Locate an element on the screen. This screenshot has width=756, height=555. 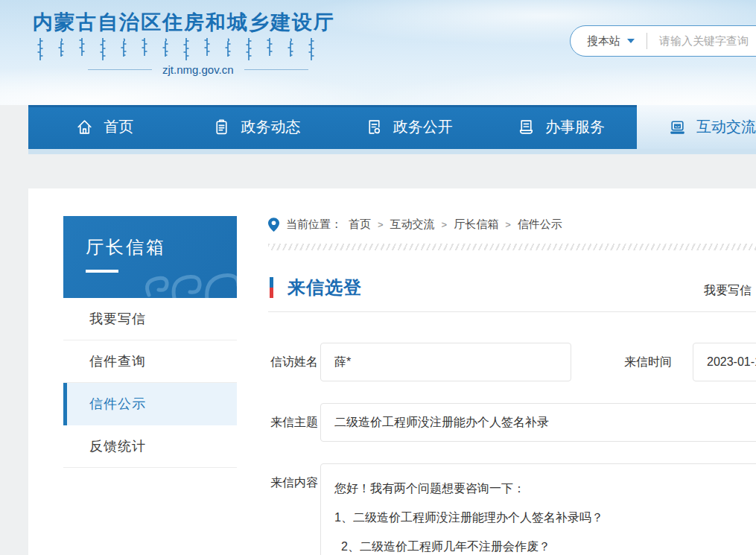
section-title-row: 来信选登 我要写信 is located at coordinates (512, 289).